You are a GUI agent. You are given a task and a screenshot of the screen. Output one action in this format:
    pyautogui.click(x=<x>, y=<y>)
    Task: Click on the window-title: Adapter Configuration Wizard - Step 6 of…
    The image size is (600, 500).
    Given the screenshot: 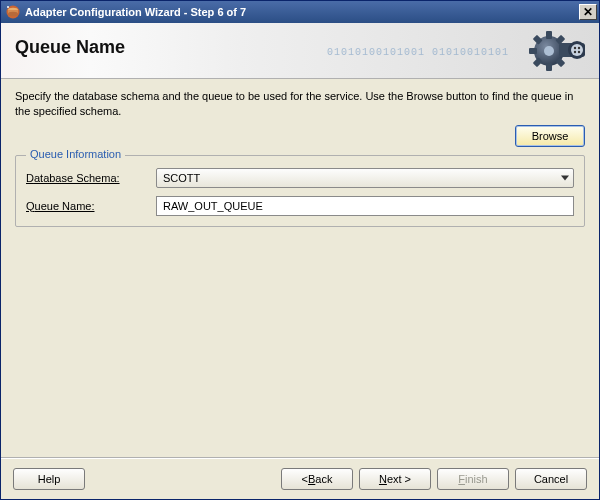 What is the action you would take?
    pyautogui.click(x=302, y=12)
    